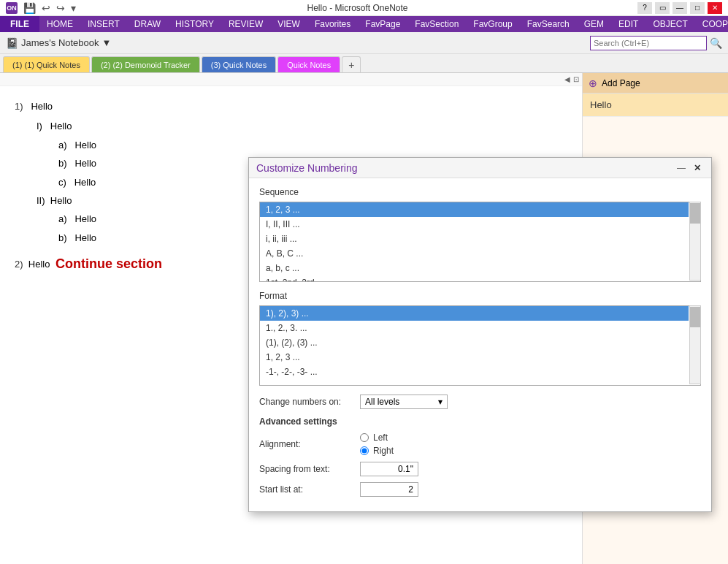  Describe the element at coordinates (480, 242) in the screenshot. I see `sequence-listbox-wrapper: 1, 2, 3 ... I, II, III ... i, ii, iii ..…` at that location.